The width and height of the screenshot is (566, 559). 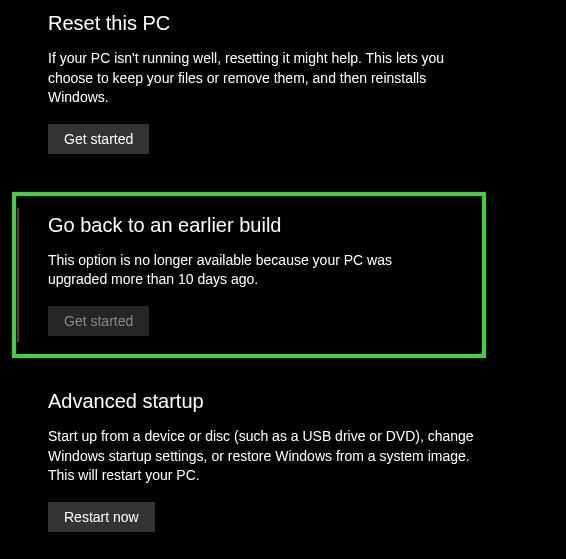 I want to click on advanced-startup-description: Start up from a device or disc (such as …, so click(x=263, y=456).